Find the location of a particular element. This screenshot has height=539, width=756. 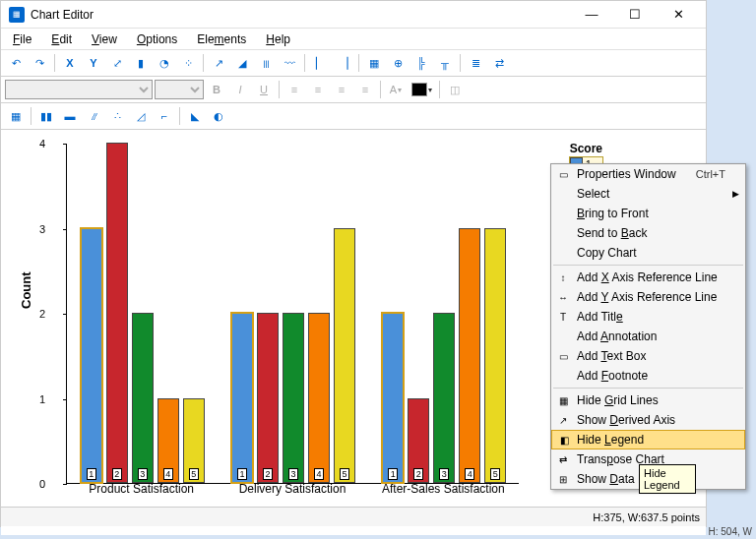

status-bar: H:375, W:637.5 points is located at coordinates (353, 516).